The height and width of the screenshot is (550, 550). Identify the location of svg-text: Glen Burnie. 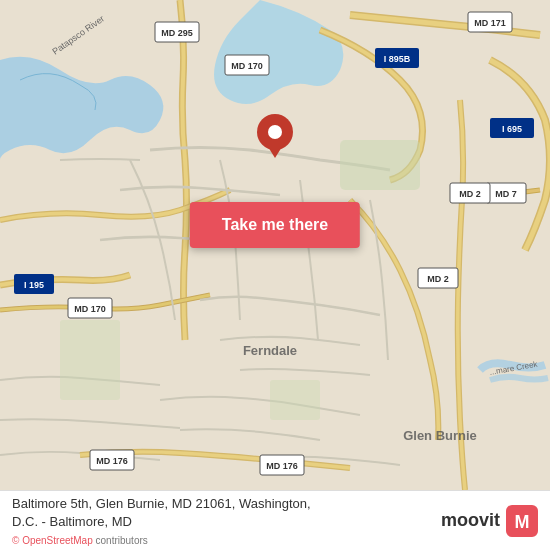
(440, 436).